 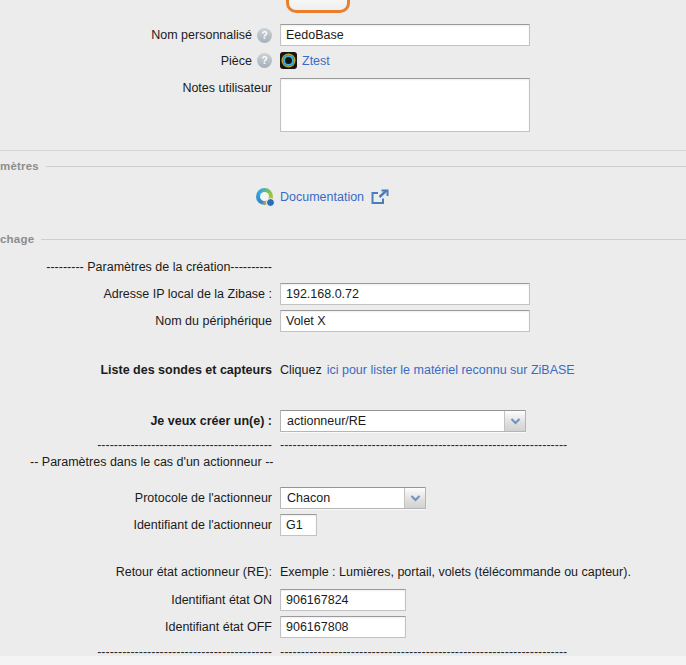 I want to click on actuator-id-row: Identifiant de l'actionneur, so click(x=343, y=525).